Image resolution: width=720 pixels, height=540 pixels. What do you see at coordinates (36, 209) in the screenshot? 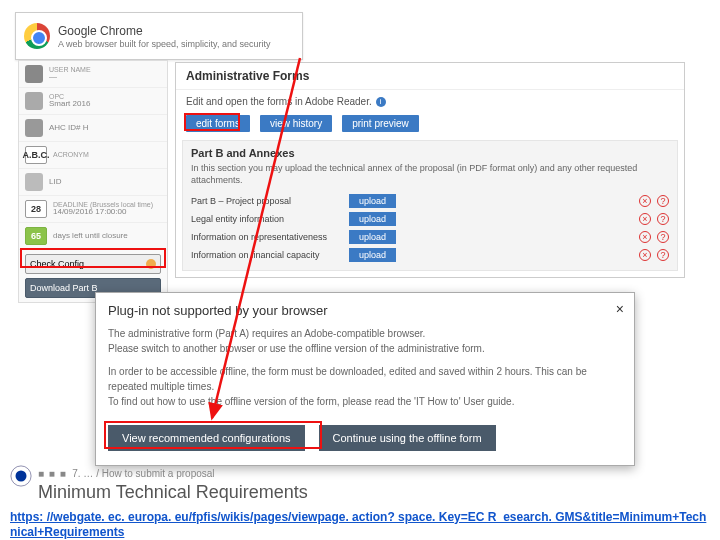
I see `deadline-day-box: 28` at bounding box center [36, 209].